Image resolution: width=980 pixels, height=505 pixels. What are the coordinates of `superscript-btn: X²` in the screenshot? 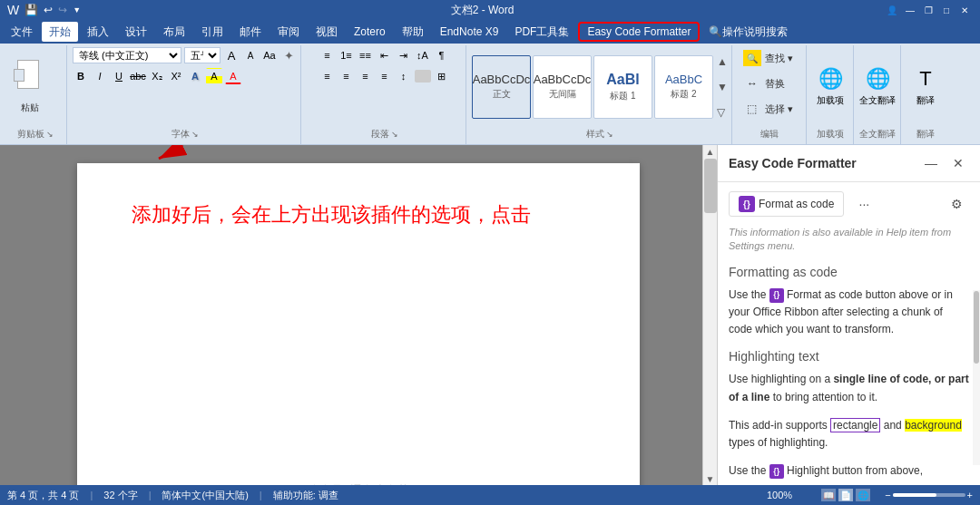 It's located at (176, 76).